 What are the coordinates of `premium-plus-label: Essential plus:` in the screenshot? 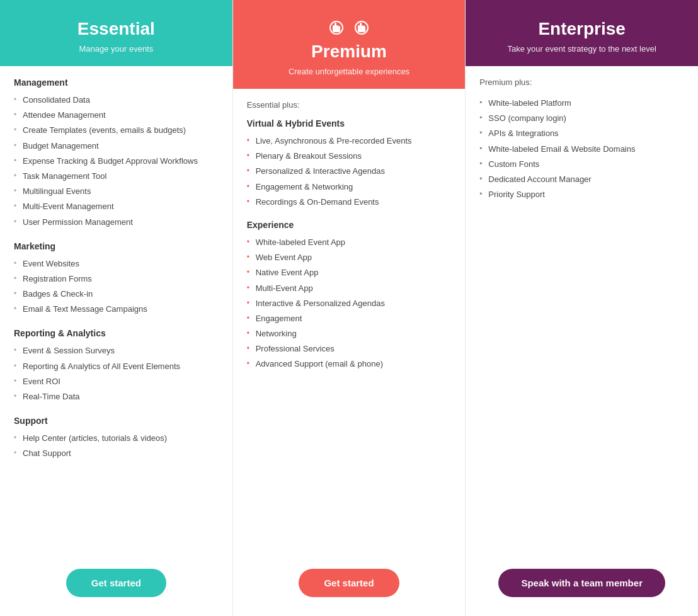 It's located at (349, 105).